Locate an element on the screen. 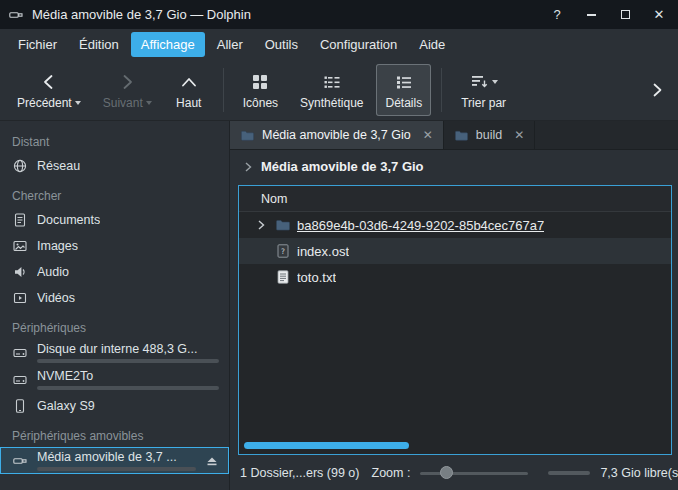 This screenshot has height=490, width=678. menubar: Fichier Édition Affichage Aller Outils C… is located at coordinates (339, 44).